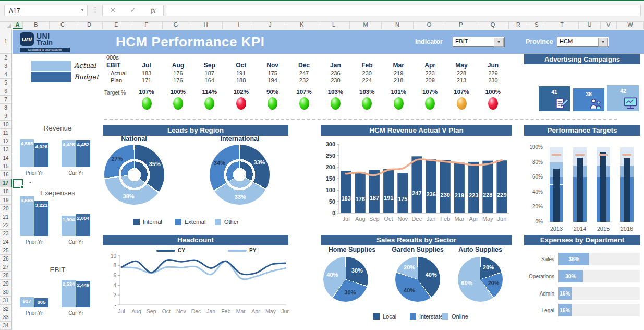  I want to click on name-box-dropdown-icon: ▼, so click(82, 10).